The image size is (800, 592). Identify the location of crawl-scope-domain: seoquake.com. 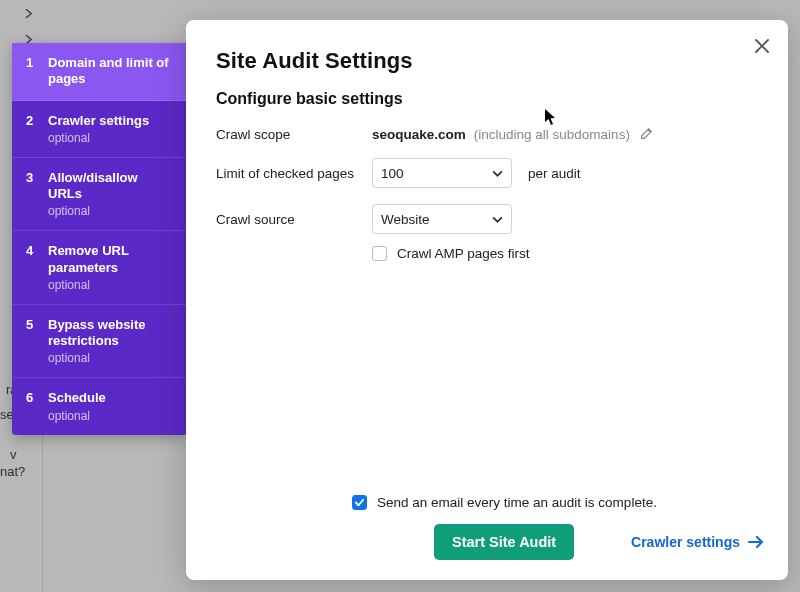
(419, 134).